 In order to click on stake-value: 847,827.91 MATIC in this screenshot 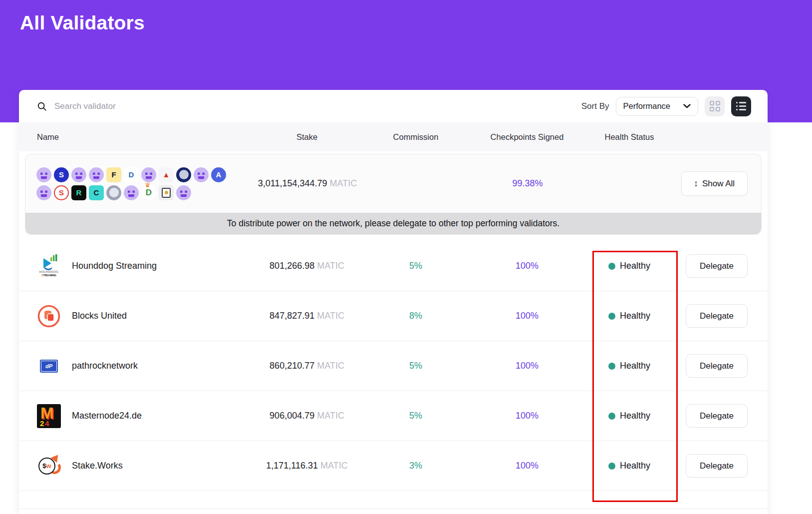, I will do `click(307, 316)`.